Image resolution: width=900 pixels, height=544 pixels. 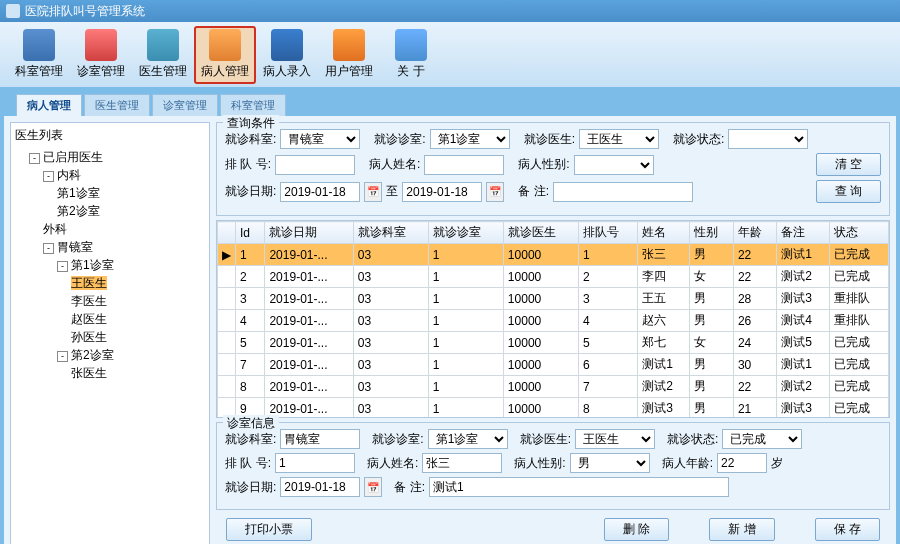 What do you see at coordinates (608, 233) in the screenshot?
I see `col-header: 排队号` at bounding box center [608, 233].